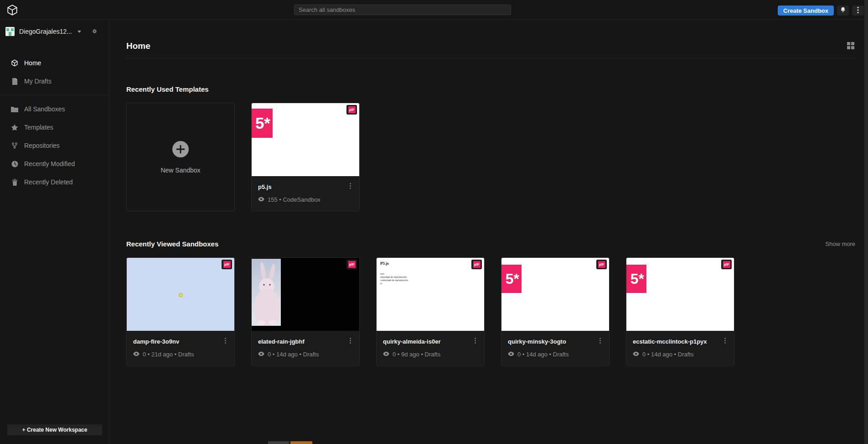 The width and height of the screenshot is (868, 444). I want to click on sidebar-divider, so click(55, 95).